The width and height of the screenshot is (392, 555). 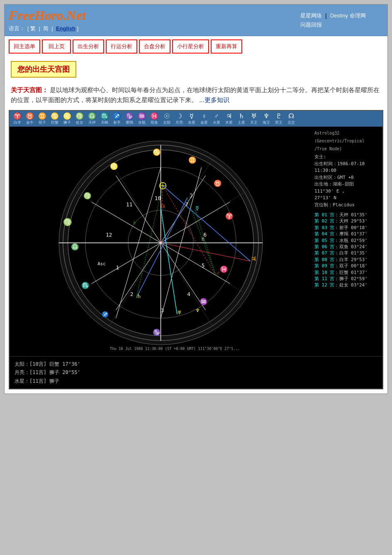 I want to click on house-09: 第 09 宫：双子 00°18', so click(x=347, y=266).